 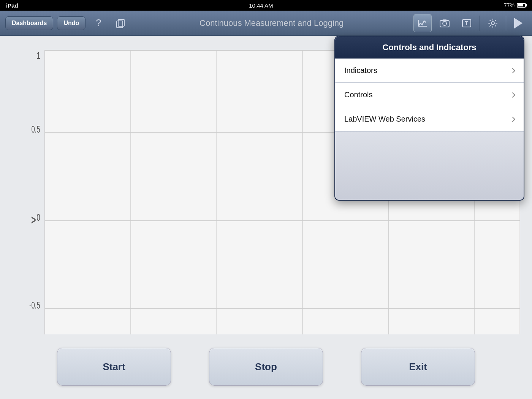 I want to click on stop-button: Stop, so click(x=266, y=367).